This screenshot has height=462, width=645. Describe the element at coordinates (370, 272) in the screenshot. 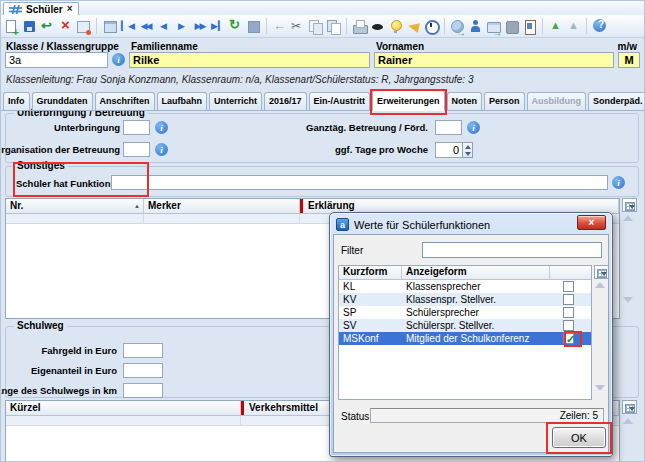

I see `column-kurzform: Kurzform` at that location.